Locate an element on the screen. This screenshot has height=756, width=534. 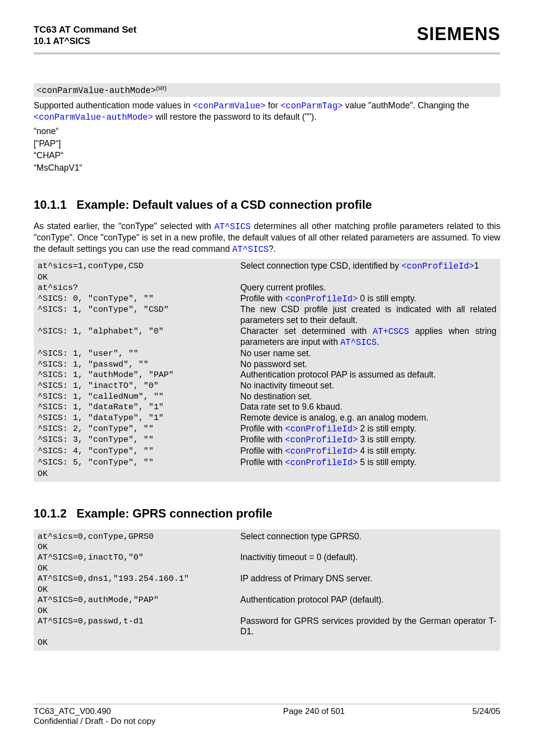
link-conparmvalue-authmode: <conParmValue-authMode> is located at coordinates (93, 117).